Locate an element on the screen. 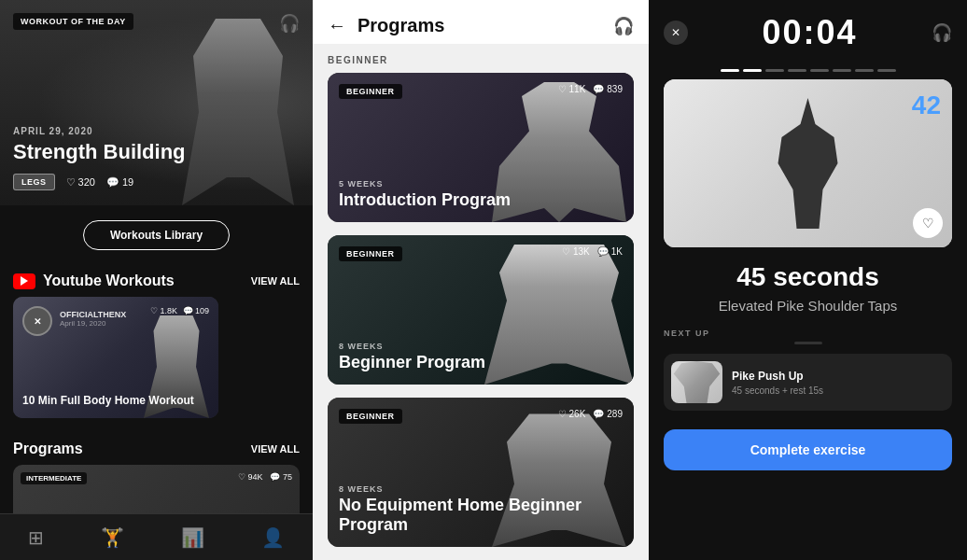  likes-stat: ♡ 94K is located at coordinates (250, 477).